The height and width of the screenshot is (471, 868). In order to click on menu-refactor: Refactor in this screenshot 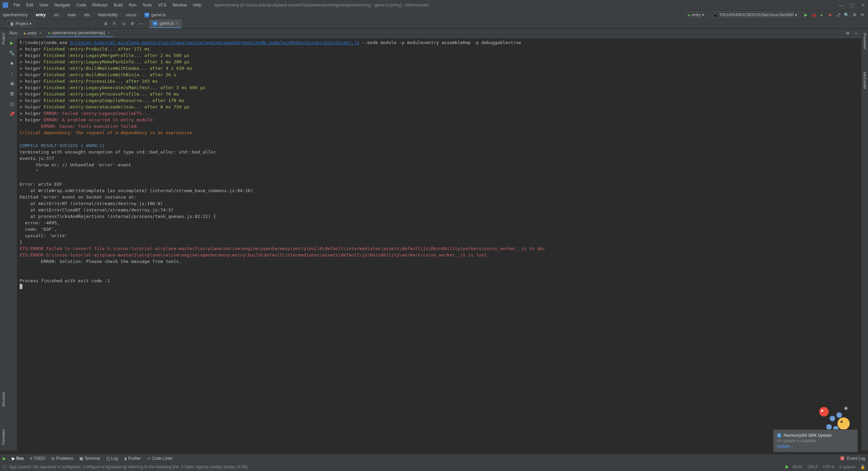, I will do `click(100, 5)`.